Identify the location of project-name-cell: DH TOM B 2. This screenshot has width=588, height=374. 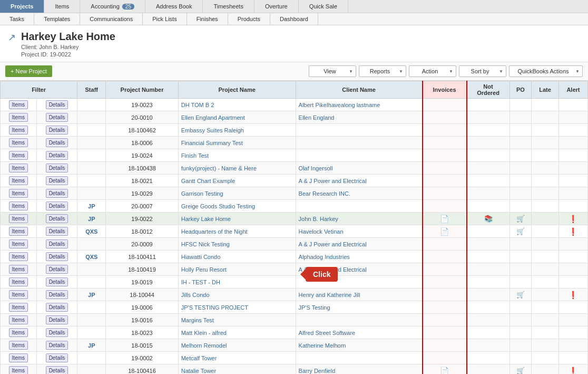
(237, 105).